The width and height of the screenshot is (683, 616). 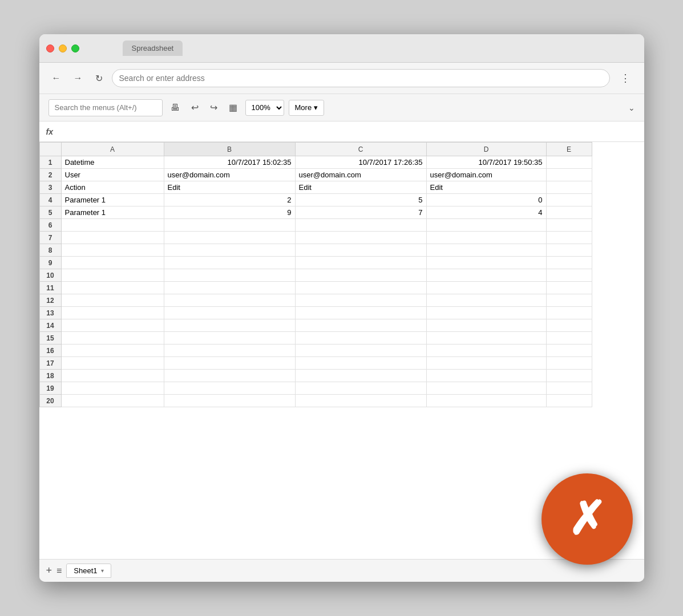 I want to click on more-button: More ▾, so click(x=307, y=108).